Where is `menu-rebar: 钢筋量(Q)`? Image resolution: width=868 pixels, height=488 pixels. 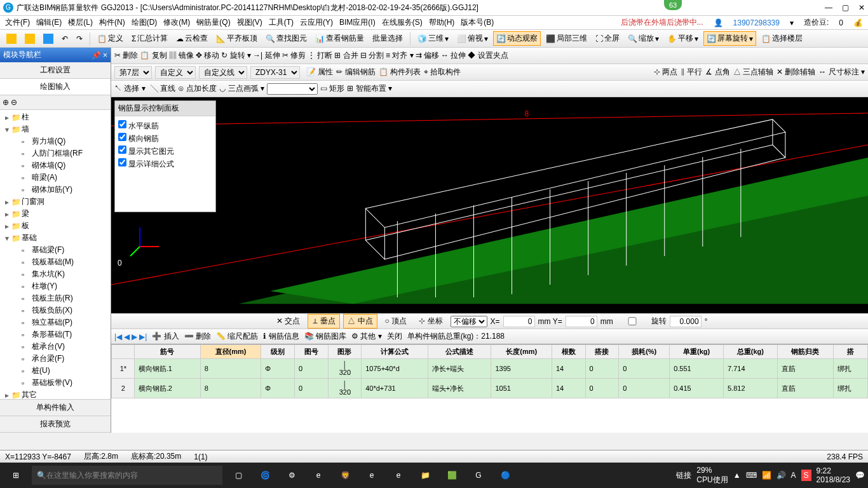
menu-rebar: 钢筋量(Q) is located at coordinates (214, 23).